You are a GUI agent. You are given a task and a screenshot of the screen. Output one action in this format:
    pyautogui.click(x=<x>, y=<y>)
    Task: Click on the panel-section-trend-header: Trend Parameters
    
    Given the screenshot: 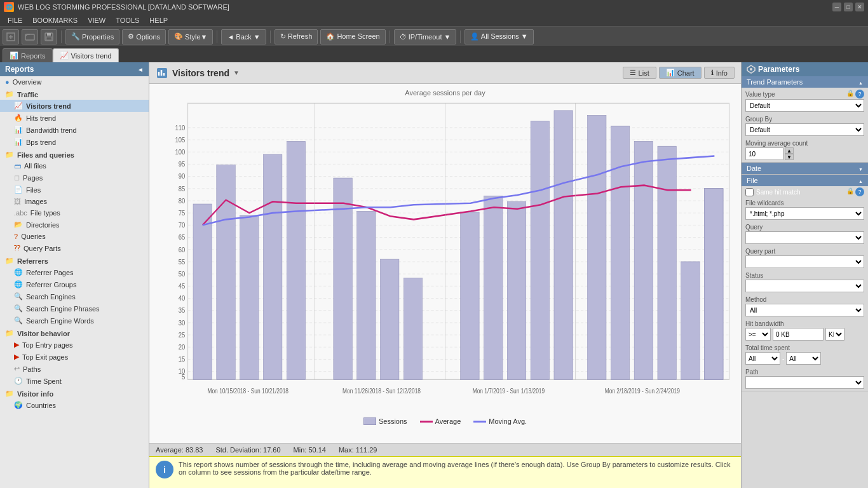 What is the action you would take?
    pyautogui.click(x=804, y=82)
    